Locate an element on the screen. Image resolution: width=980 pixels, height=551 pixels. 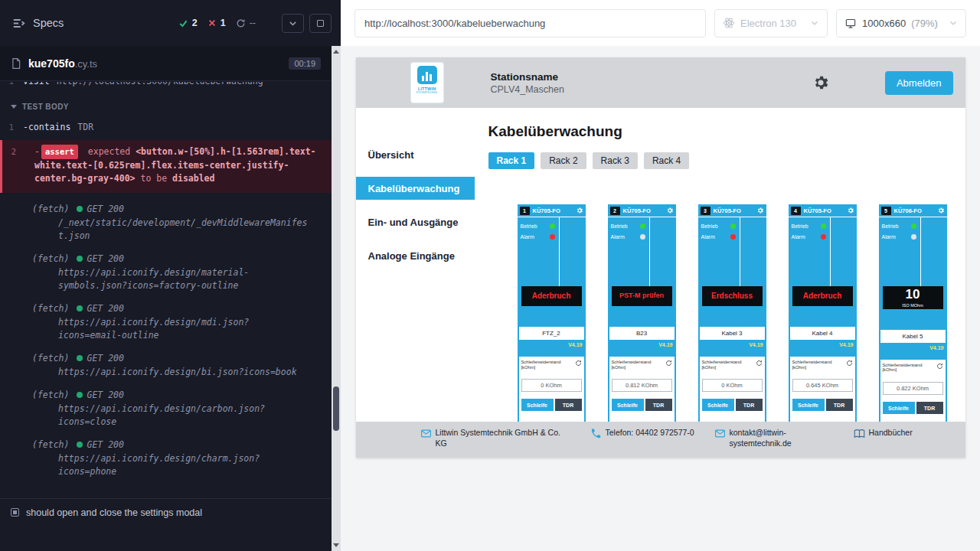
cable-name: Kabel 5 is located at coordinates (913, 337).